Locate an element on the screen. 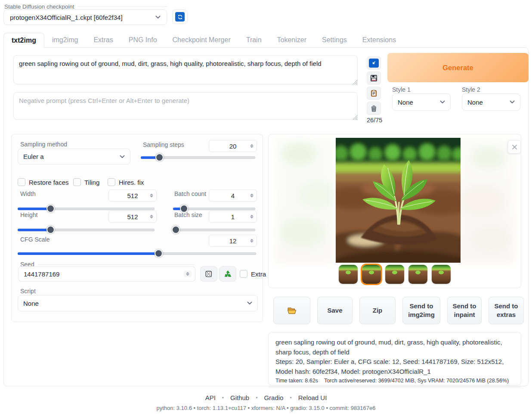 Image resolution: width=532 pixels, height=416 pixels. cfg-scale-label: CFG Scale is located at coordinates (35, 239).